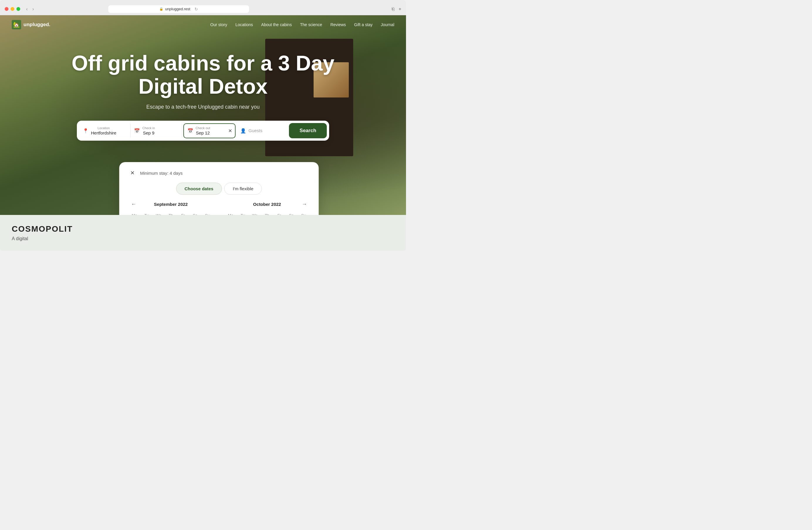 The height and width of the screenshot is (530, 812). What do you see at coordinates (219, 189) in the screenshot?
I see `date-mode-tabs: Choose dates I'm flexible` at bounding box center [219, 189].